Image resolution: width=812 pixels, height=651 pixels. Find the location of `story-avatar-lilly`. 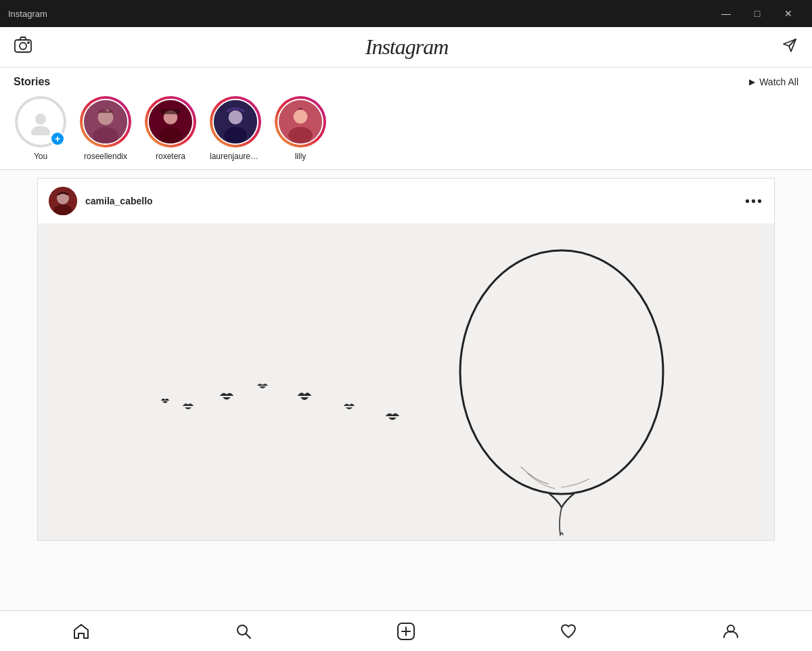

story-avatar-lilly is located at coordinates (300, 122).